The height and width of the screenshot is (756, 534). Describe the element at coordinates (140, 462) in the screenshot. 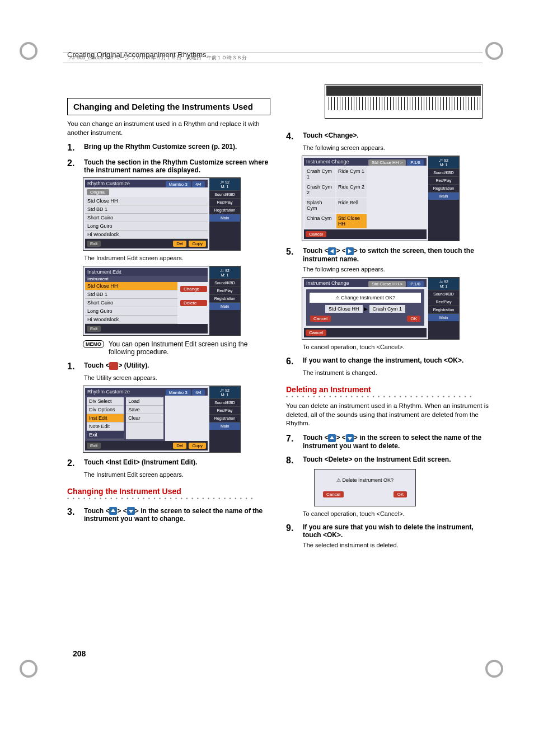

I see `step-text: Touch <Inst Edit> (Instrument Edit).` at that location.